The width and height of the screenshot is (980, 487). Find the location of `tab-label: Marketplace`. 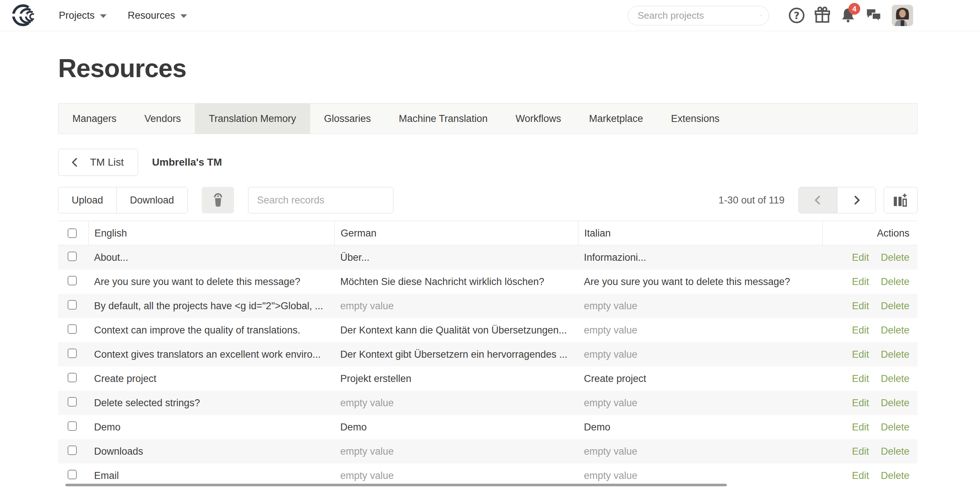

tab-label: Marketplace is located at coordinates (616, 119).